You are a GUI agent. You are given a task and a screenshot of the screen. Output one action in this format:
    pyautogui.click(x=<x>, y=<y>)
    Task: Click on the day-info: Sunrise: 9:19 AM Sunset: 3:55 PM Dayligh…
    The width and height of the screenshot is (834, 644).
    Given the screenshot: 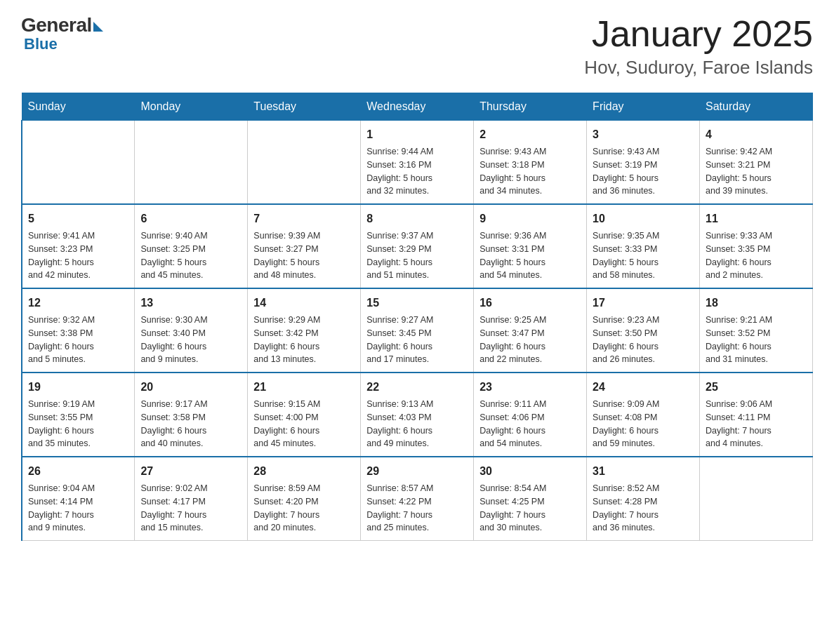 What is the action you would take?
    pyautogui.click(x=79, y=424)
    